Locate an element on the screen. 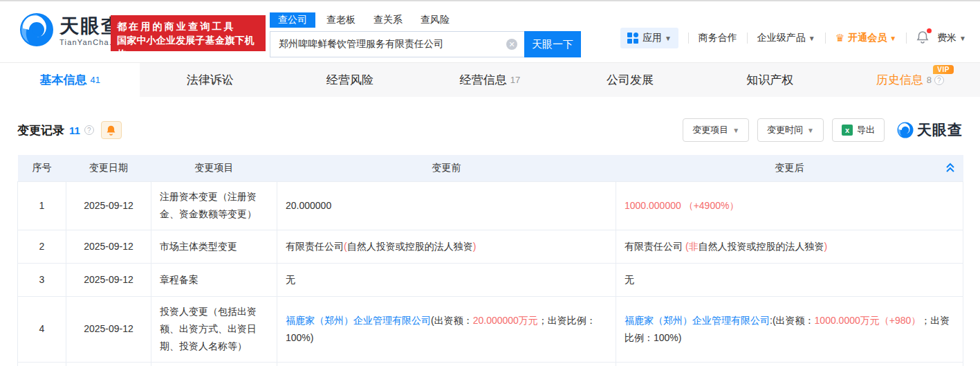 This screenshot has height=366, width=980. promo-banner-line1: 都在用的商业查询工具 is located at coordinates (188, 26).